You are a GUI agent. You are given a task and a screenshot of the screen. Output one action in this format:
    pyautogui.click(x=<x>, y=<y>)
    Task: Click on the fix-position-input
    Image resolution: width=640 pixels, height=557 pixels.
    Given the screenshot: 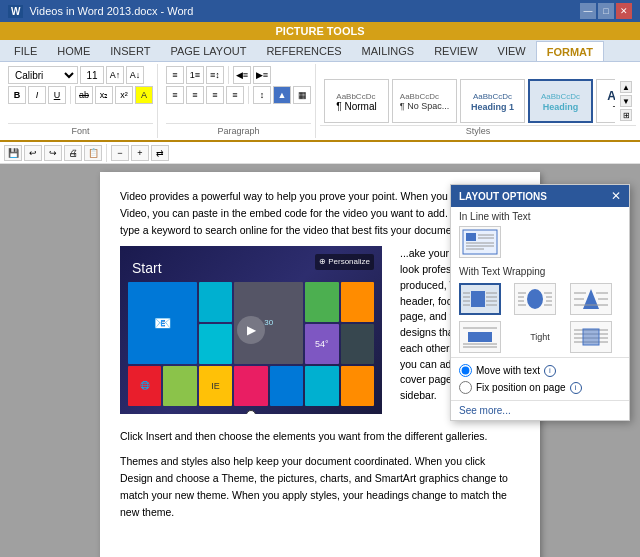 What is the action you would take?
    pyautogui.click(x=466, y=388)
    